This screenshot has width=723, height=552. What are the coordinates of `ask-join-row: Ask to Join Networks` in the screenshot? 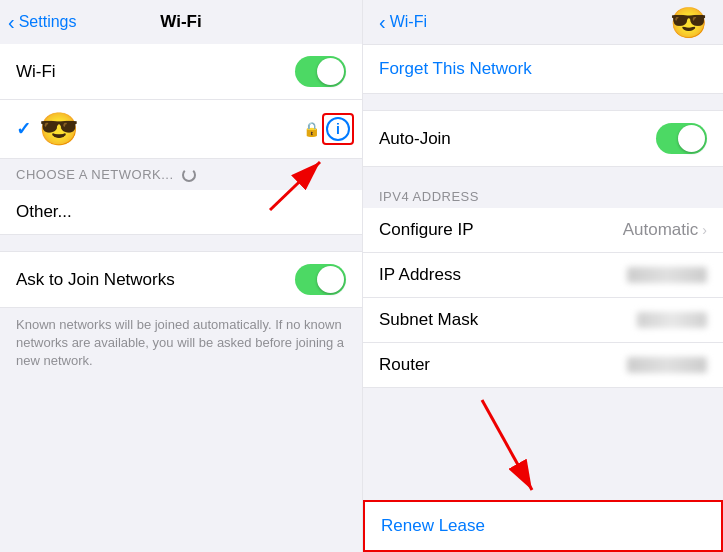 It's located at (181, 280).